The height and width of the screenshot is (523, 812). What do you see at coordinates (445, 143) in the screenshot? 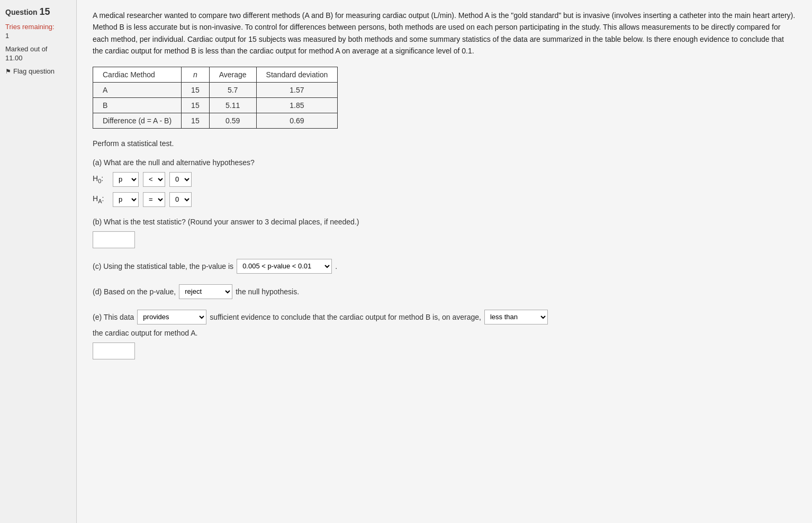
I see `perform-label: Perform a statistical test.` at bounding box center [445, 143].